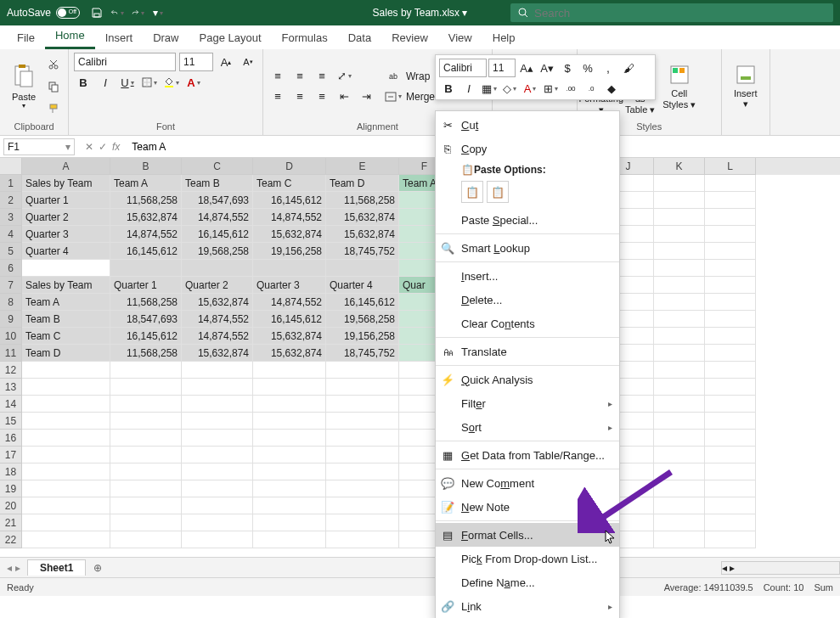  What do you see at coordinates (66, 421) in the screenshot?
I see `cell-A15` at bounding box center [66, 421].